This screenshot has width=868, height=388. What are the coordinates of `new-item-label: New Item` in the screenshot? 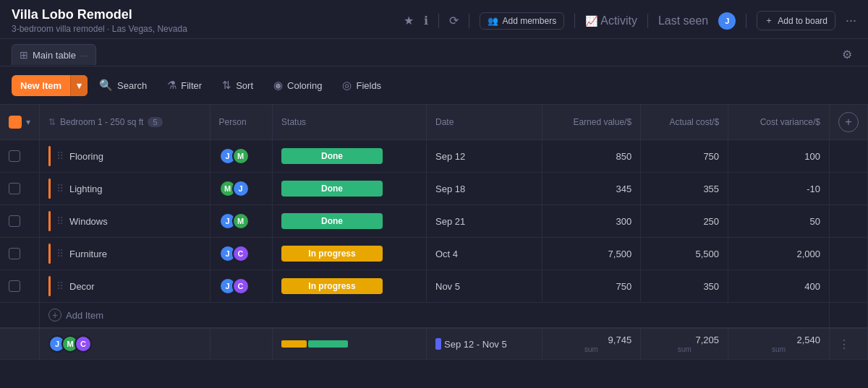 It's located at (41, 85).